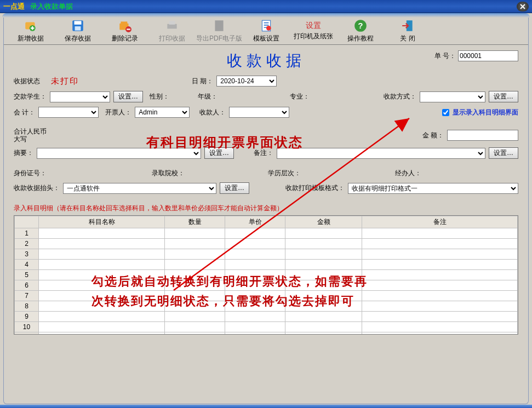  What do you see at coordinates (24, 113) in the screenshot?
I see `accountant-label: 会 计：` at bounding box center [24, 113].